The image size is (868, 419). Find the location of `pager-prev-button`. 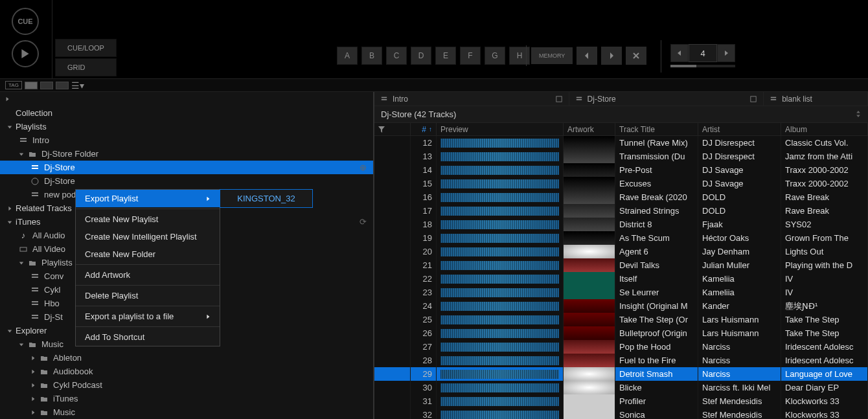

pager-prev-button is located at coordinates (680, 53).